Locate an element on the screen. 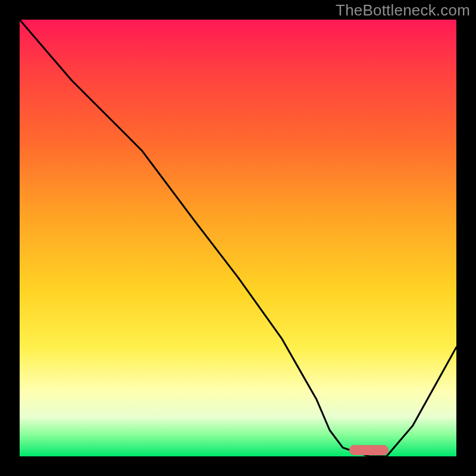  optimal-range-marker is located at coordinates (369, 450).